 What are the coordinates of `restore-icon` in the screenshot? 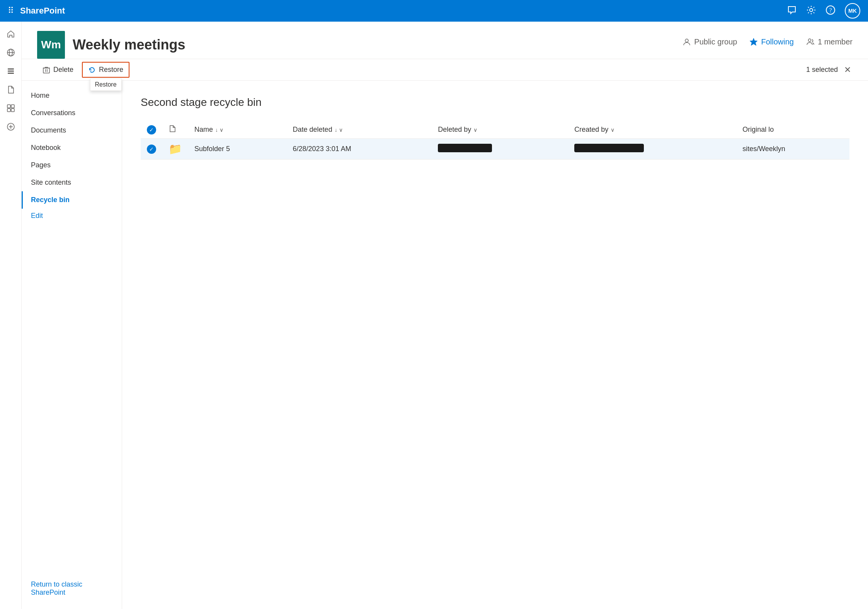 It's located at (92, 70).